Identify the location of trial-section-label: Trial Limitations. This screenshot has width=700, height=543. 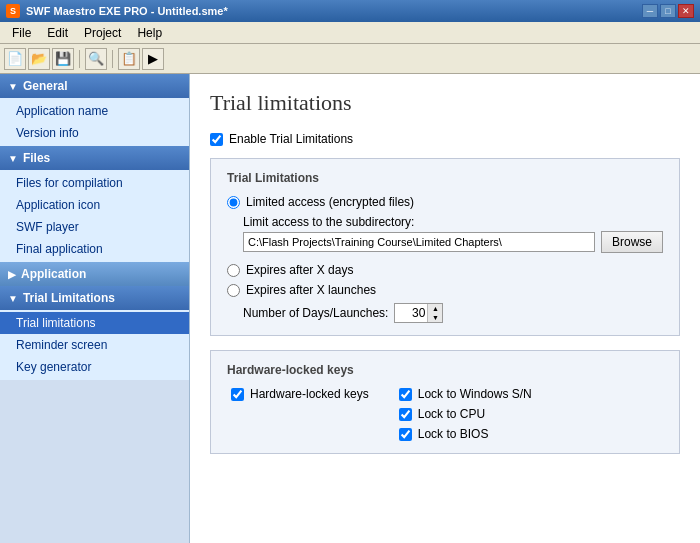
(69, 298).